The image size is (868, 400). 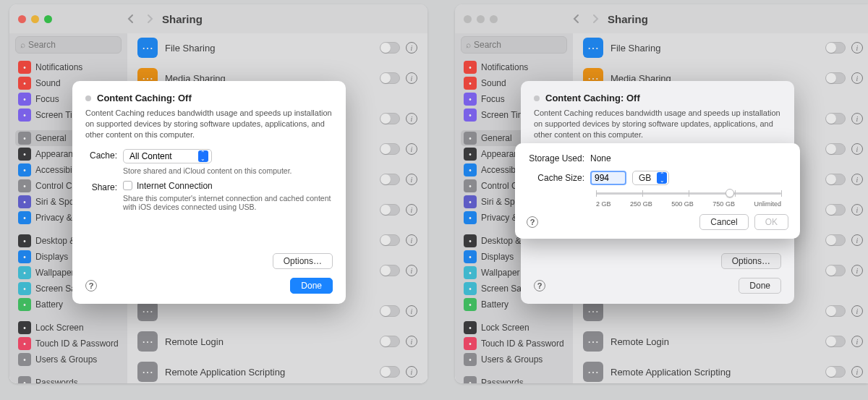 I want to click on ok-button: OK, so click(x=771, y=222).